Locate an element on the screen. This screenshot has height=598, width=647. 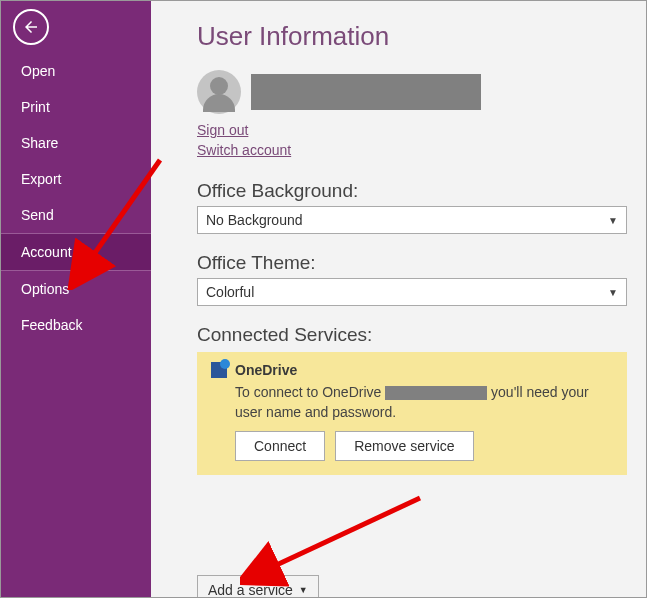
switch-account-link: Switch account is located at coordinates (244, 150).